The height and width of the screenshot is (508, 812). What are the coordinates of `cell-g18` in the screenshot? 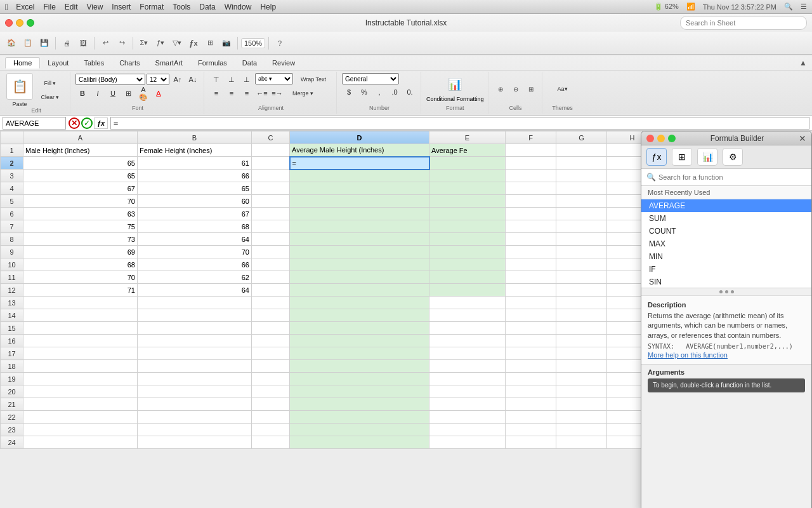 It's located at (582, 366).